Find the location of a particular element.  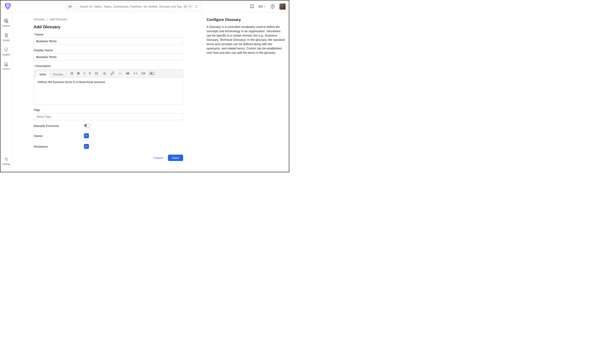

tags-label: Tags is located at coordinates (109, 110).